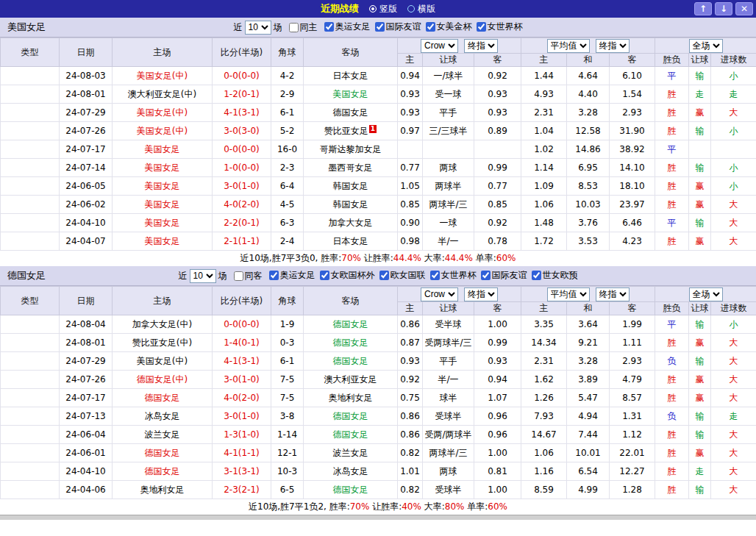  Describe the element at coordinates (383, 9) in the screenshot. I see `layout-radio-vertical: 竖版` at that location.